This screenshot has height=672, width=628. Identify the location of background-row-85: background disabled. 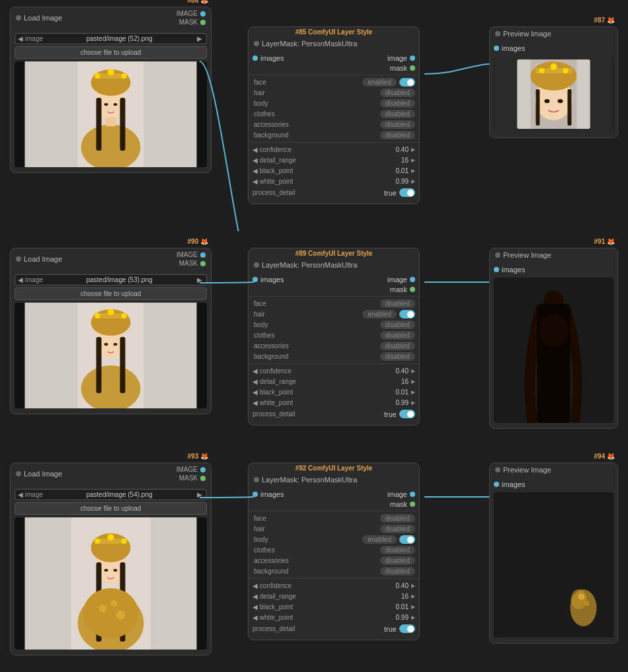
(334, 135).